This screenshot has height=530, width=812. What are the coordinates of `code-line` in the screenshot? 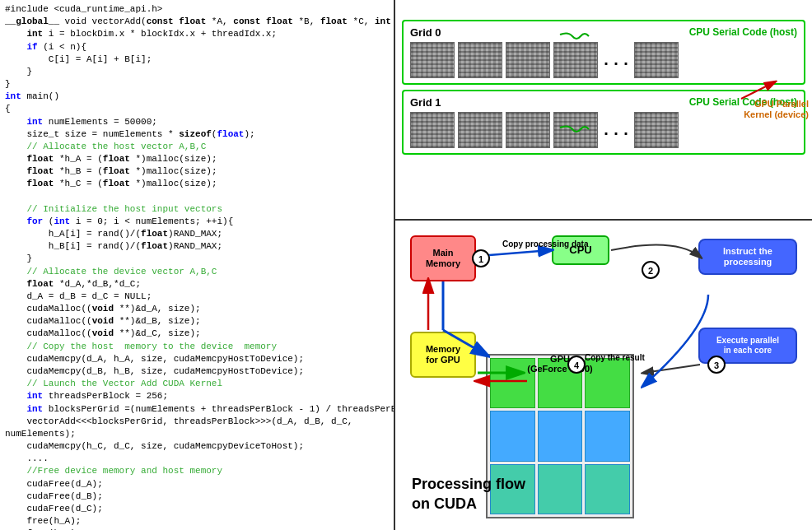 It's located at (197, 198).